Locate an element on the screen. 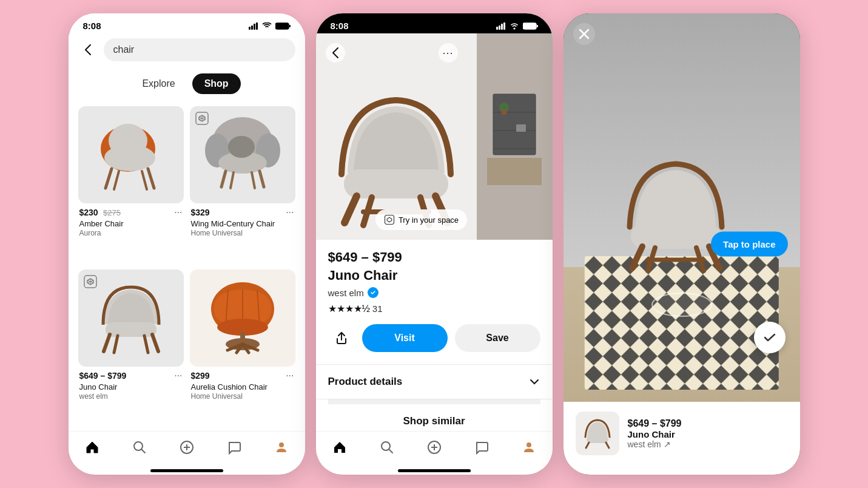 The height and width of the screenshot is (488, 868). product-card-amber: $230 $275 ··· Amber Chair Aurora is located at coordinates (131, 185).